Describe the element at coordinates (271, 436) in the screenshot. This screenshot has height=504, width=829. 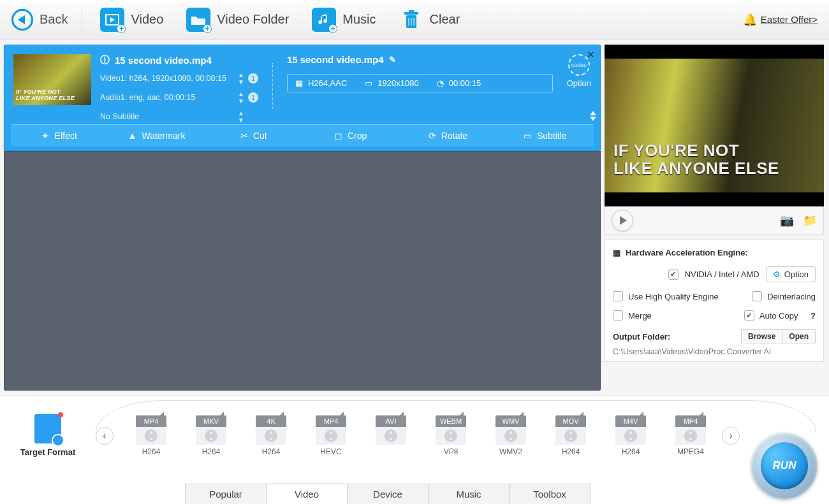
I see `format-4k-h264: 4KH264` at that location.